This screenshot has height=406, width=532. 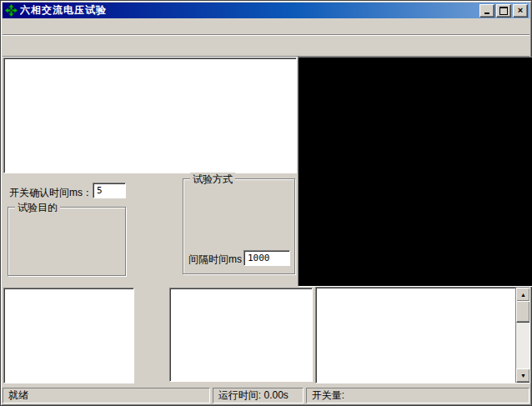 What do you see at coordinates (266, 27) in the screenshot?
I see `menu-bar` at bounding box center [266, 27].